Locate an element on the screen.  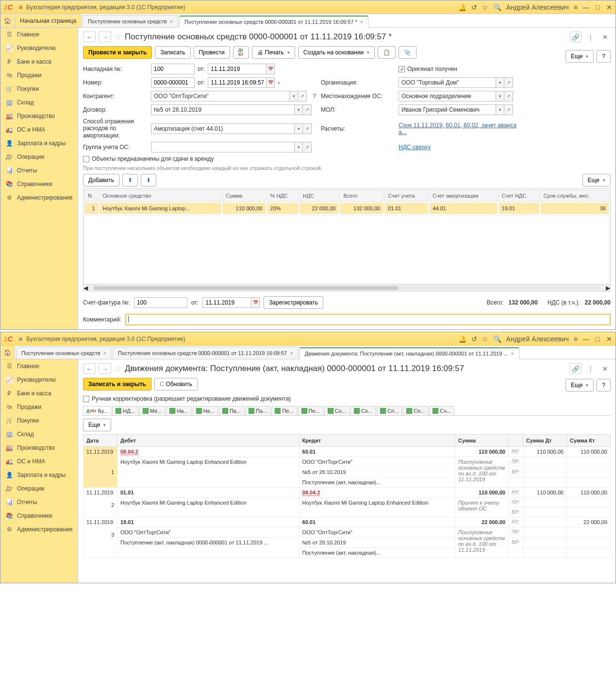
comment-input is located at coordinates (368, 320).